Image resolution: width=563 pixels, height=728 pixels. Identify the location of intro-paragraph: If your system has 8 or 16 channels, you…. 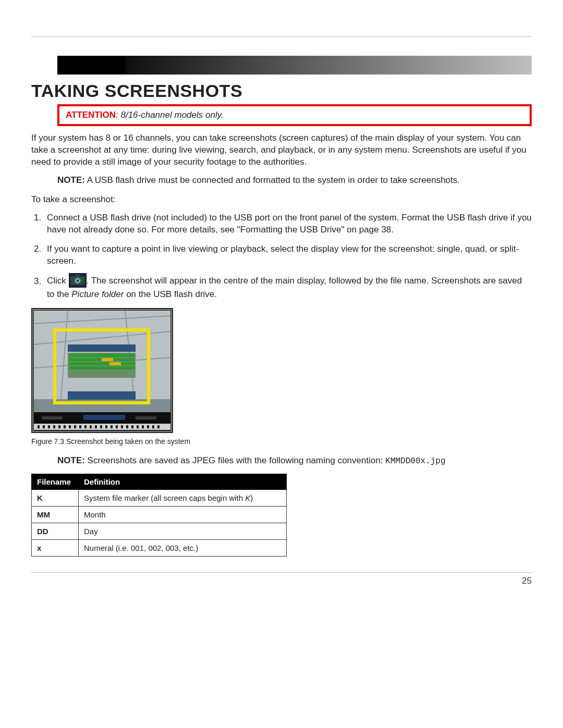
(282, 150).